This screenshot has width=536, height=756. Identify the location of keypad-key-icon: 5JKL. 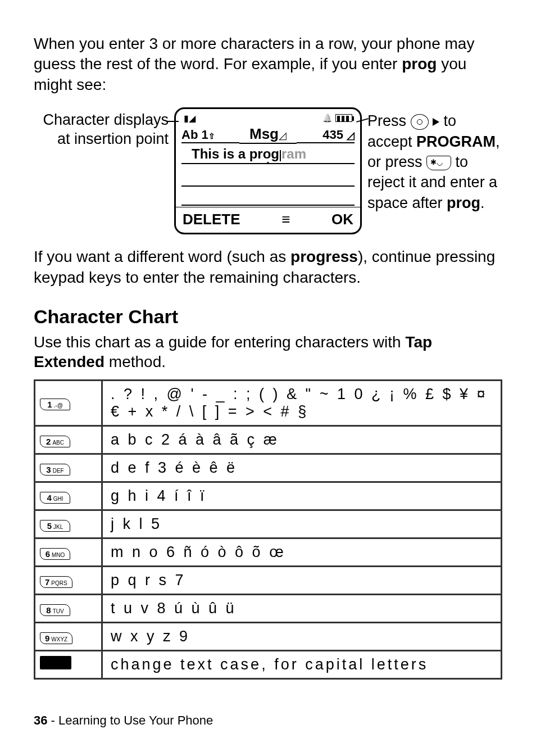
(55, 526).